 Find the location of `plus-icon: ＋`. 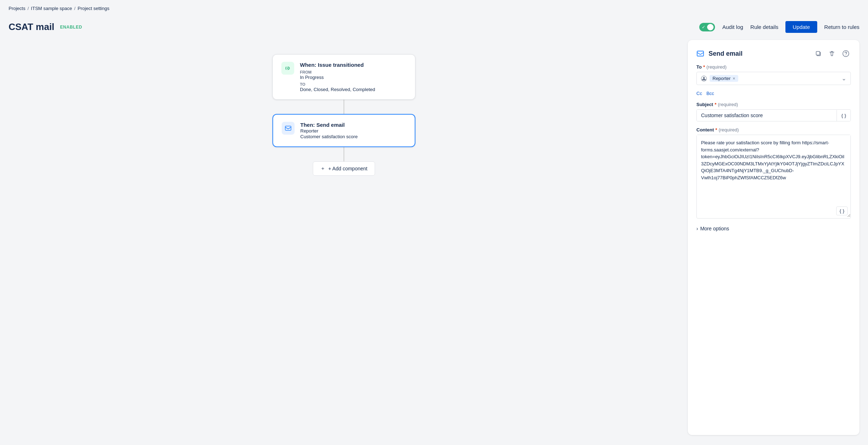

plus-icon: ＋ is located at coordinates (323, 169).